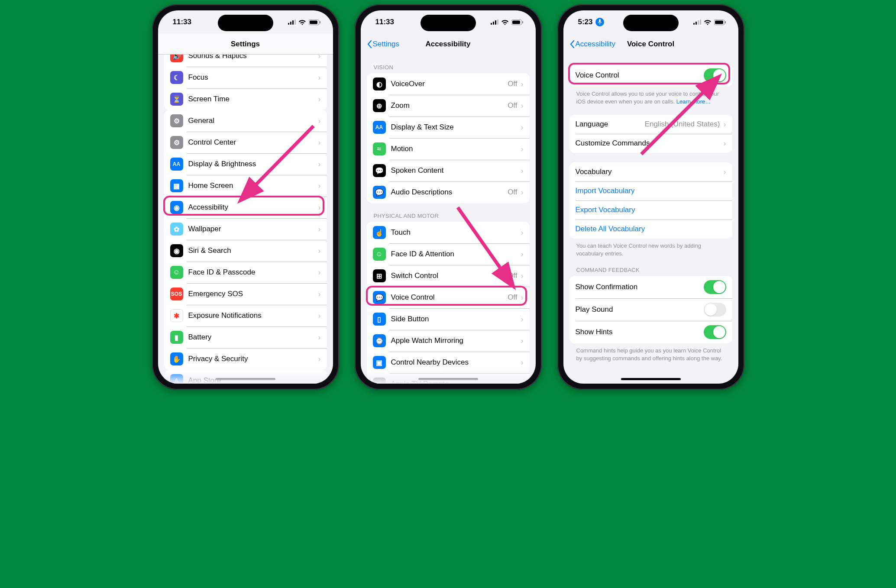 This screenshot has width=896, height=588. What do you see at coordinates (651, 229) in the screenshot?
I see `row-label: Delete All Vocabulary` at bounding box center [651, 229].